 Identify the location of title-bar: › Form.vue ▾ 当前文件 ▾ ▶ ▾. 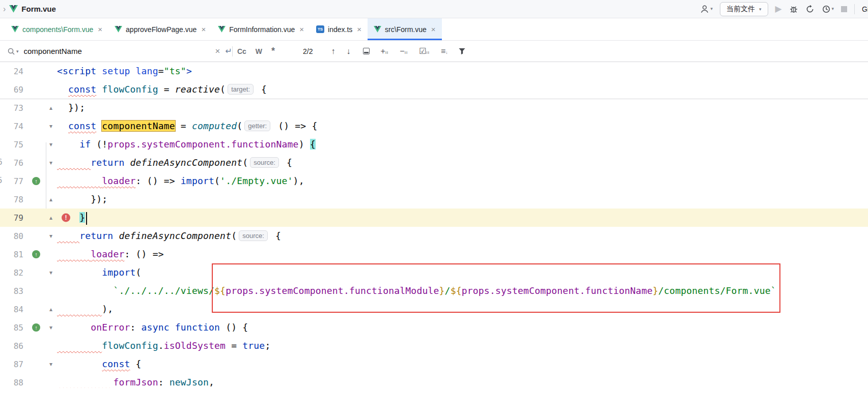
(434, 9).